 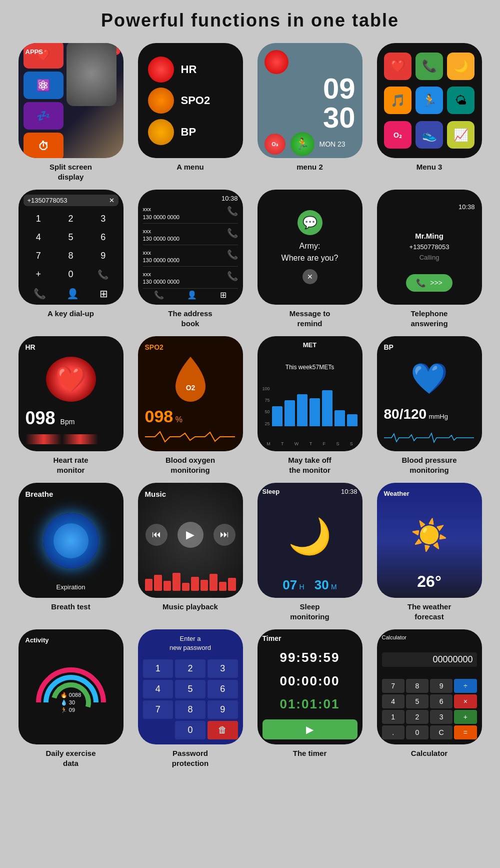 I want to click on dialup-icon-phone: 📞, so click(x=40, y=294).